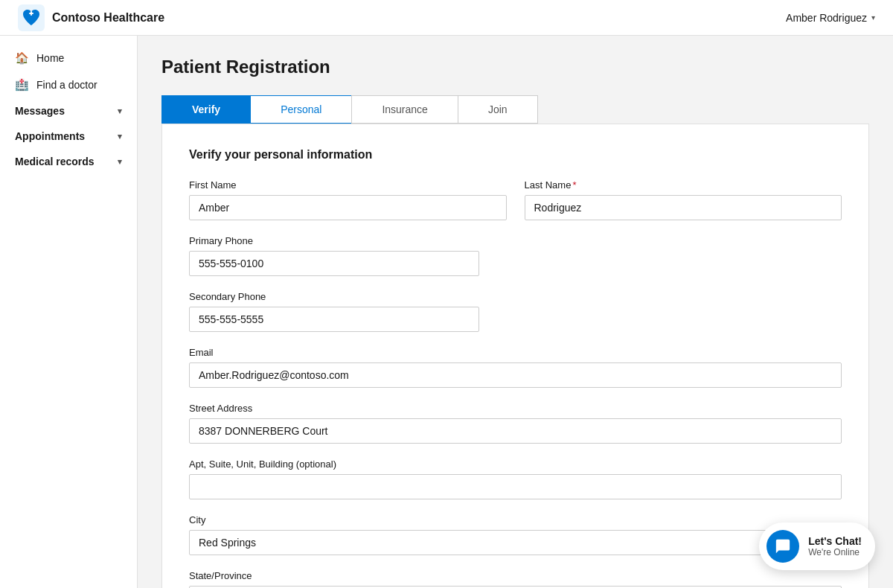 Image resolution: width=893 pixels, height=588 pixels. Describe the element at coordinates (515, 155) in the screenshot. I see `form-section-title: Verify your personal information` at that location.